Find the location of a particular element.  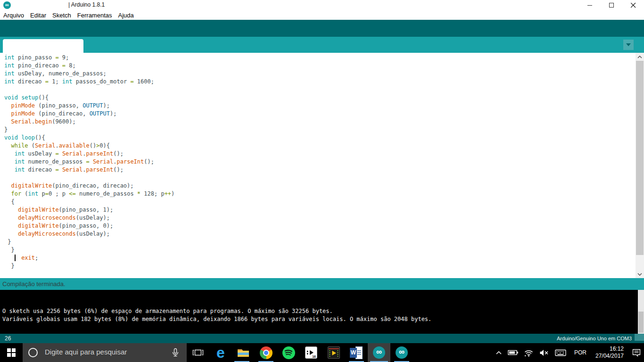

console-scrollbar-thumb is located at coordinates (641, 322).